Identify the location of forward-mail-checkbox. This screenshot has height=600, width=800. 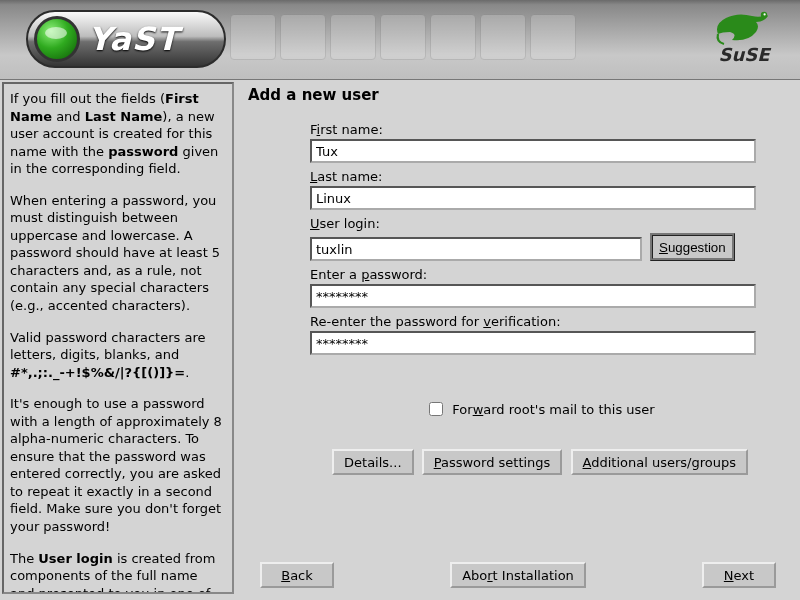
(436, 409).